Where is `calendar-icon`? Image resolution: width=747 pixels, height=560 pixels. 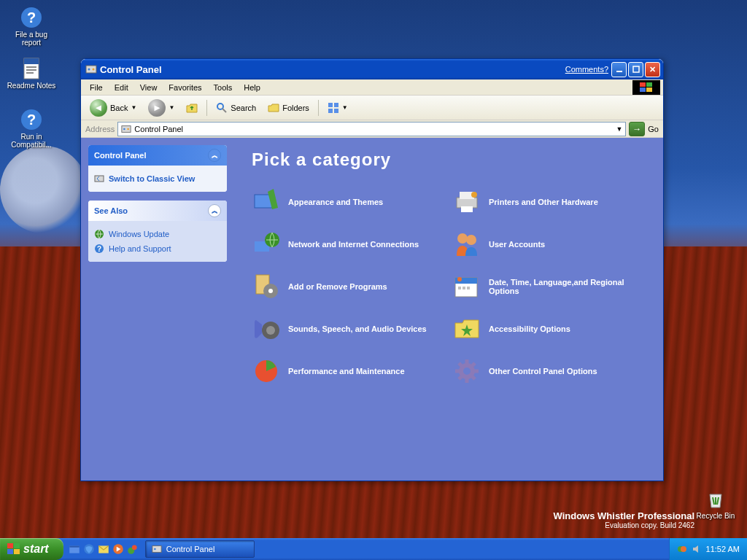 calendar-icon is located at coordinates (467, 287).